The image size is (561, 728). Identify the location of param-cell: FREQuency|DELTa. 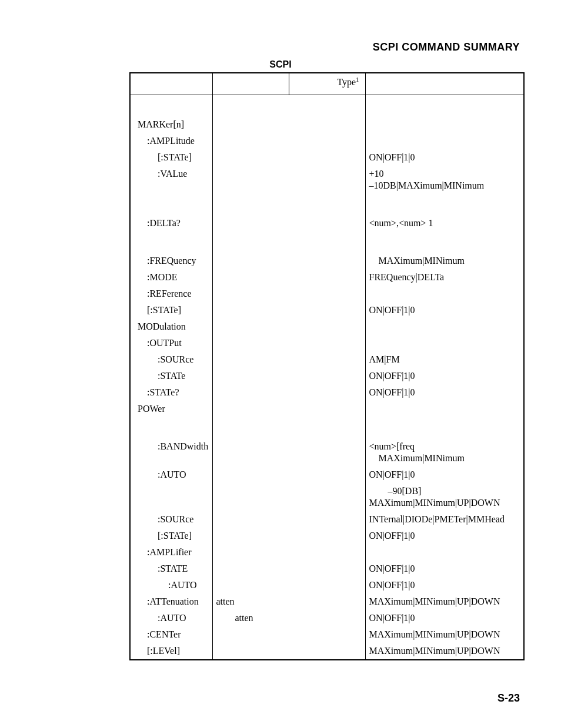
(445, 277).